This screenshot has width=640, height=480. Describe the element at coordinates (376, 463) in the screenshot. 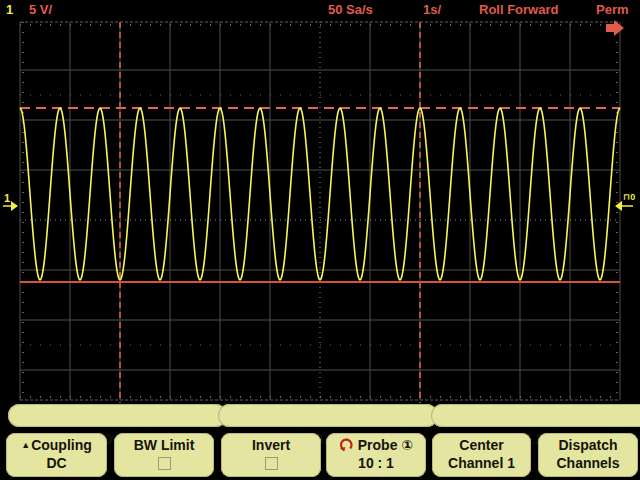

I see `probe-value: 10 : 1` at that location.